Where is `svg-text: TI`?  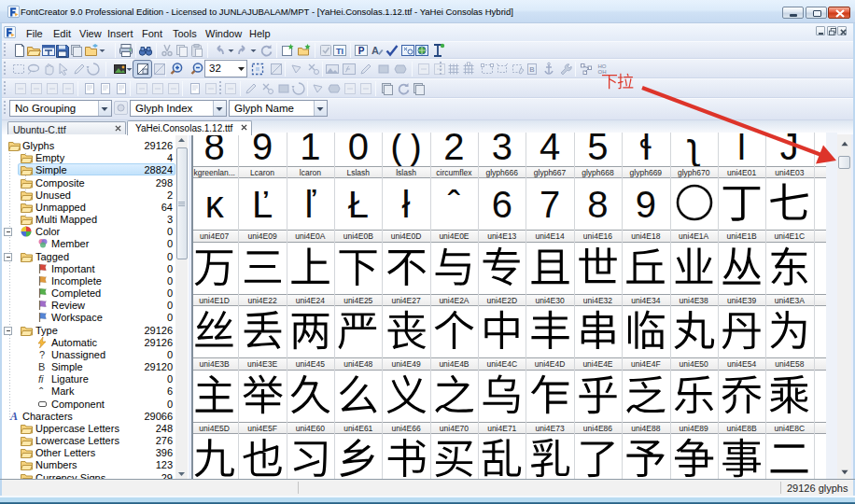 svg-text: TI is located at coordinates (340, 51).